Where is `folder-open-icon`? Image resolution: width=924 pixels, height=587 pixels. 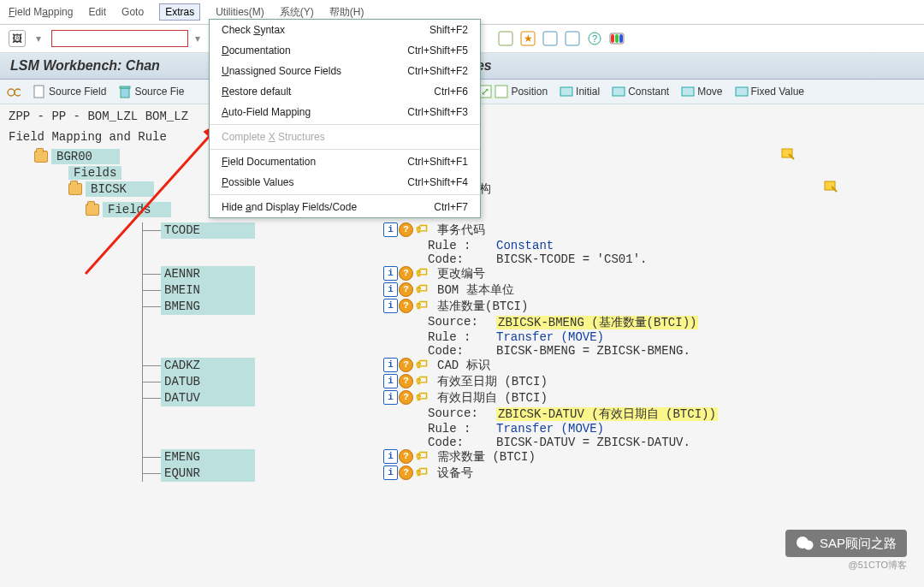 folder-open-icon is located at coordinates (75, 189).